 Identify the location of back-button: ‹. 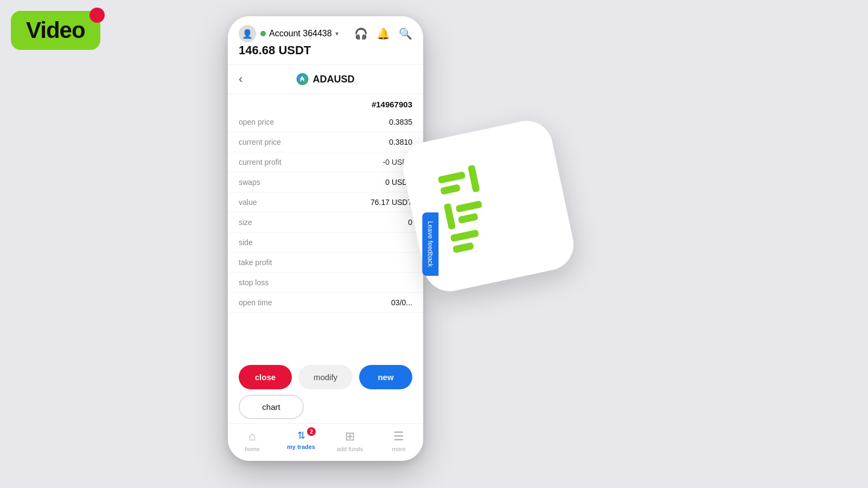
(241, 79).